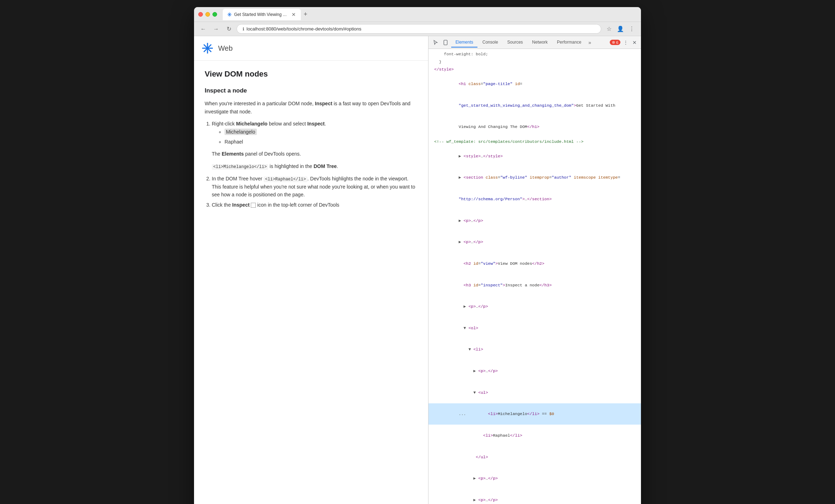 The width and height of the screenshot is (835, 504). I want to click on address-bar: ← → ↻ ℹ localhost:8080/web/tools/chrome-…, so click(418, 29).